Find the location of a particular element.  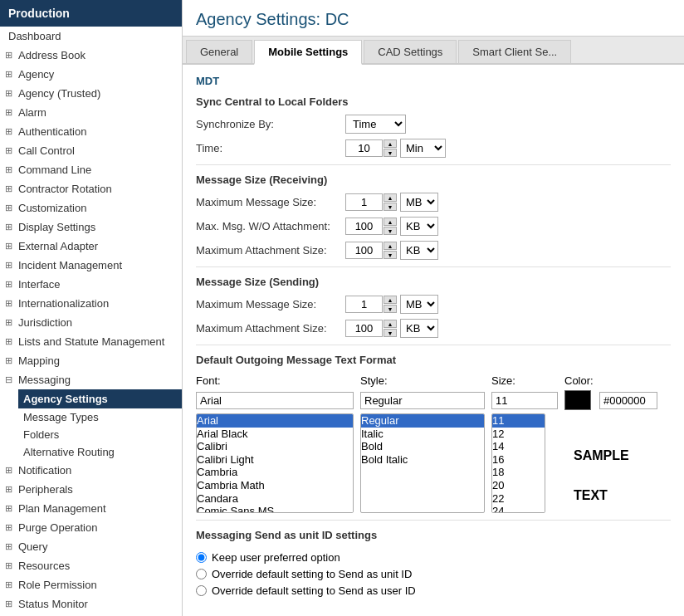

max-msg-input is located at coordinates (364, 203).